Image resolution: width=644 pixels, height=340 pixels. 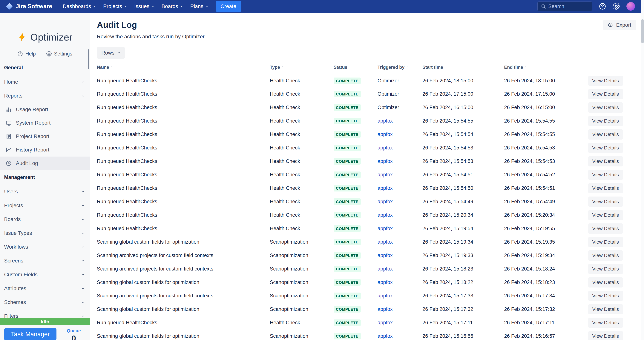 What do you see at coordinates (30, 334) in the screenshot?
I see `task-manager-button: Task Manager` at bounding box center [30, 334].